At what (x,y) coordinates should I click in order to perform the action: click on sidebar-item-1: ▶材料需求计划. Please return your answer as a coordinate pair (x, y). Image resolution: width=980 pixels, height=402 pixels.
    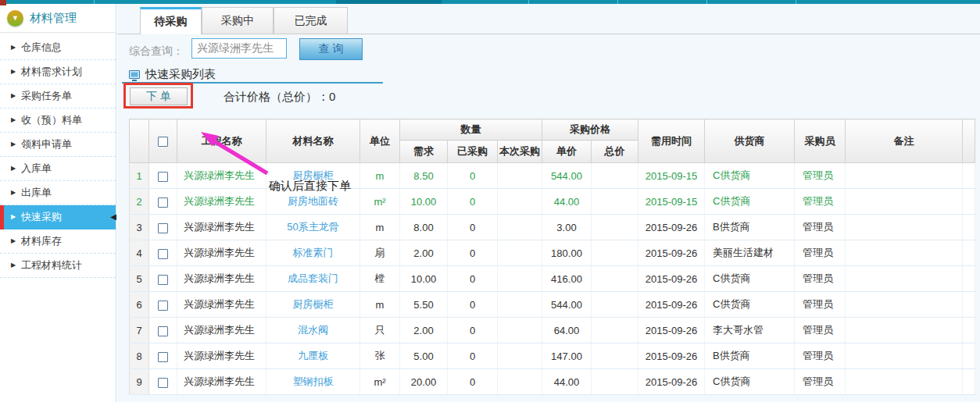
    Looking at the image, I should click on (58, 72).